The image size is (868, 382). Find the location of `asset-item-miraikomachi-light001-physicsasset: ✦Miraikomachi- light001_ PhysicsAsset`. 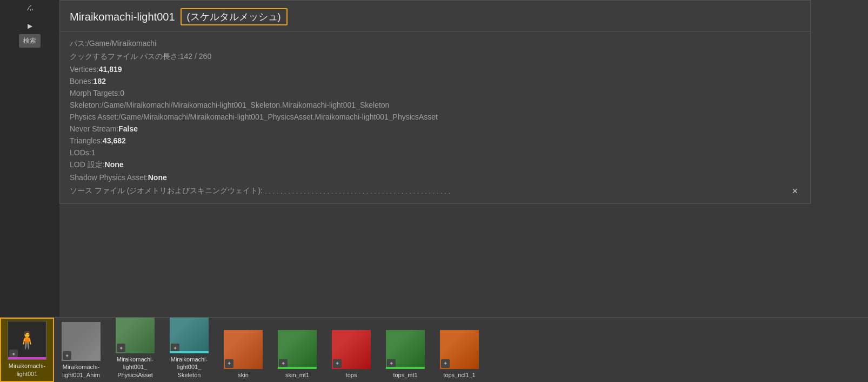

asset-item-miraikomachi-light001-physicsasset: ✦Miraikomachi- light001_ PhysicsAsset is located at coordinates (135, 350).